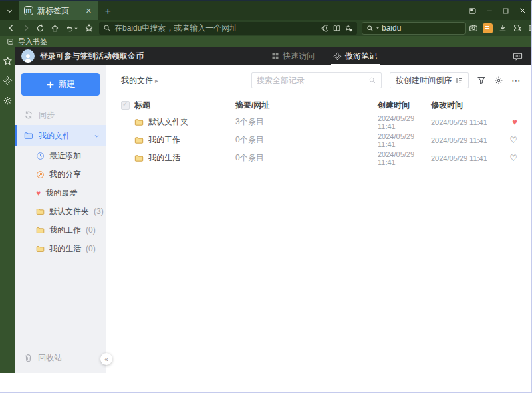 The height and width of the screenshot is (393, 532). Describe the element at coordinates (157, 81) in the screenshot. I see `chevron-right-icon: ▸` at that location.